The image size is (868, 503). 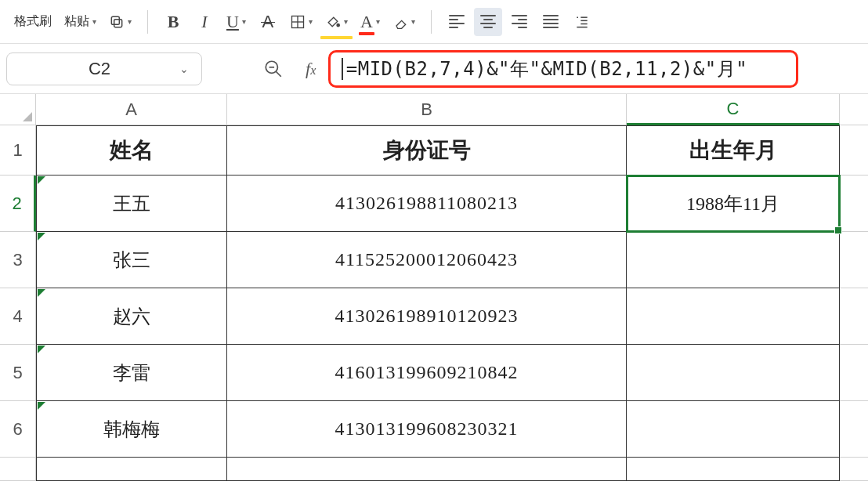 I want to click on underline-button: U ▾, so click(x=237, y=22).